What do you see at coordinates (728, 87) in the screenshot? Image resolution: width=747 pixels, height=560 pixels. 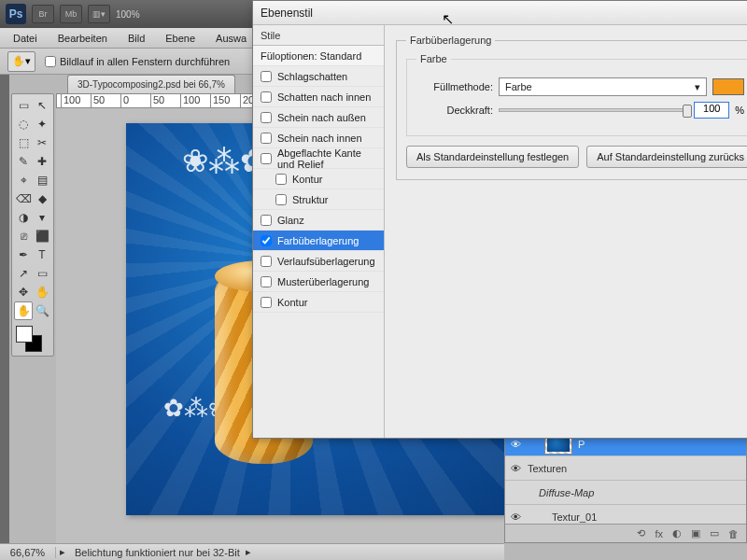 I see `overlay-color-swatch` at bounding box center [728, 87].